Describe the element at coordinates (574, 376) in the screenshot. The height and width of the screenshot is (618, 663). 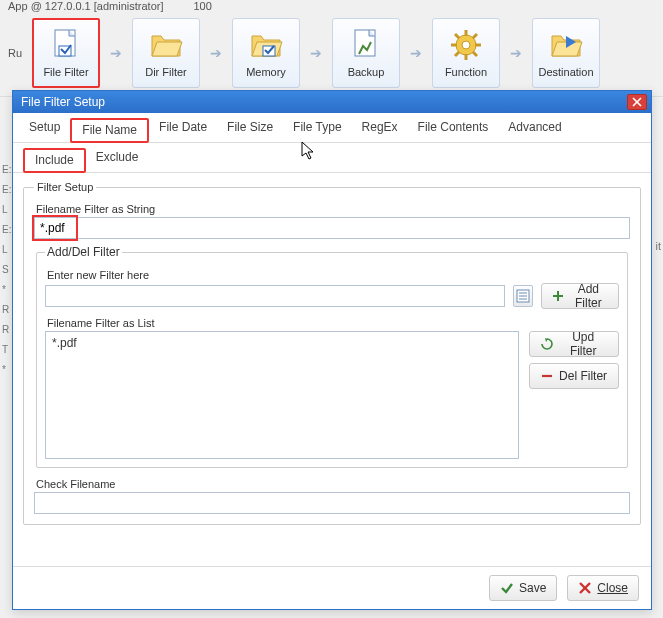
I see `del-filter-button: Del Filter` at that location.